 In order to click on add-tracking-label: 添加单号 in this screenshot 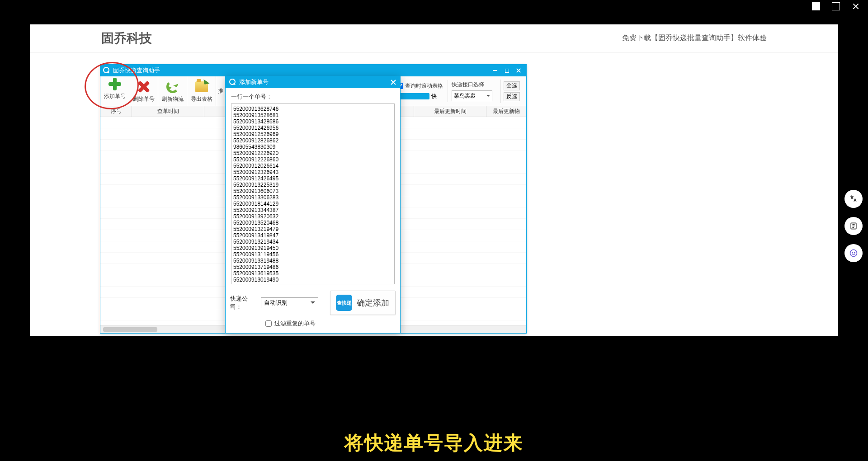, I will do `click(115, 97)`.